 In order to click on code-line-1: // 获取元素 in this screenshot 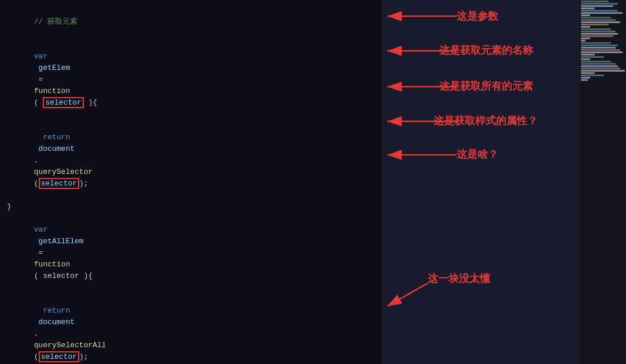, I will do `click(191, 22)`.